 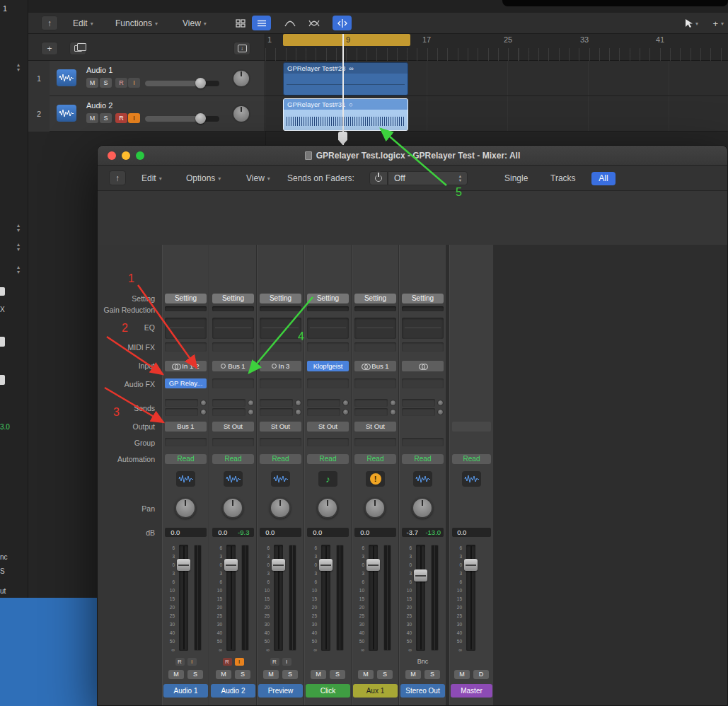 I want to click on mixer-options-menu: Options▾, so click(x=204, y=178).